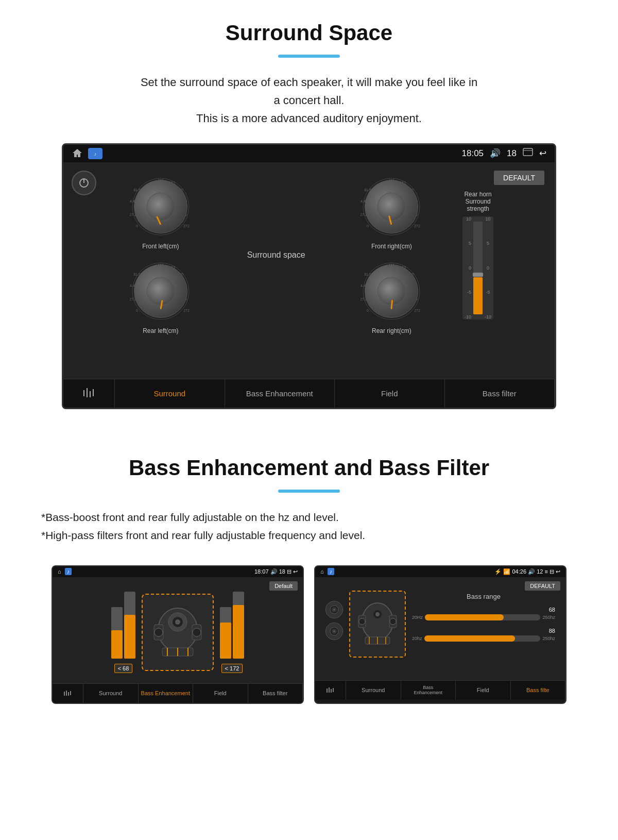 The image size is (618, 840). What do you see at coordinates (374, 691) in the screenshot?
I see `ss-tab-surround-right: Surround` at bounding box center [374, 691].